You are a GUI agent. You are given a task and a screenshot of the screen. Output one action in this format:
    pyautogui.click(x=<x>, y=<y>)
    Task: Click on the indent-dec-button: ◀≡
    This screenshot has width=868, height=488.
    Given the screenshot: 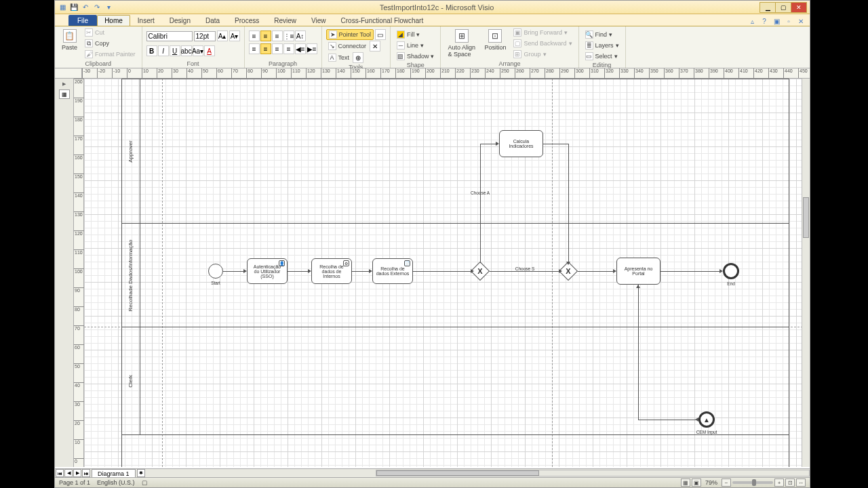 What is the action you would take?
    pyautogui.click(x=300, y=49)
    